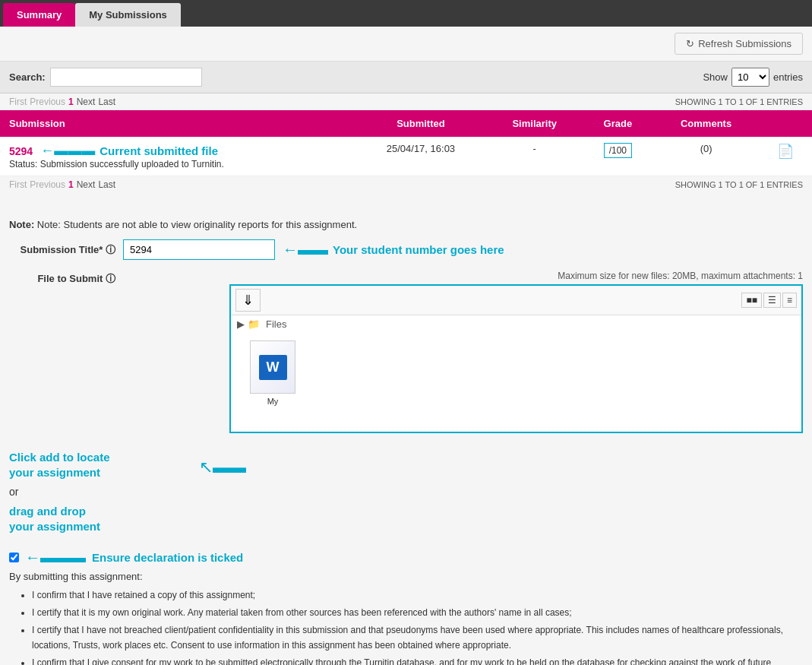 The height and width of the screenshot is (665, 812). I want to click on show-label: Show, so click(716, 78).